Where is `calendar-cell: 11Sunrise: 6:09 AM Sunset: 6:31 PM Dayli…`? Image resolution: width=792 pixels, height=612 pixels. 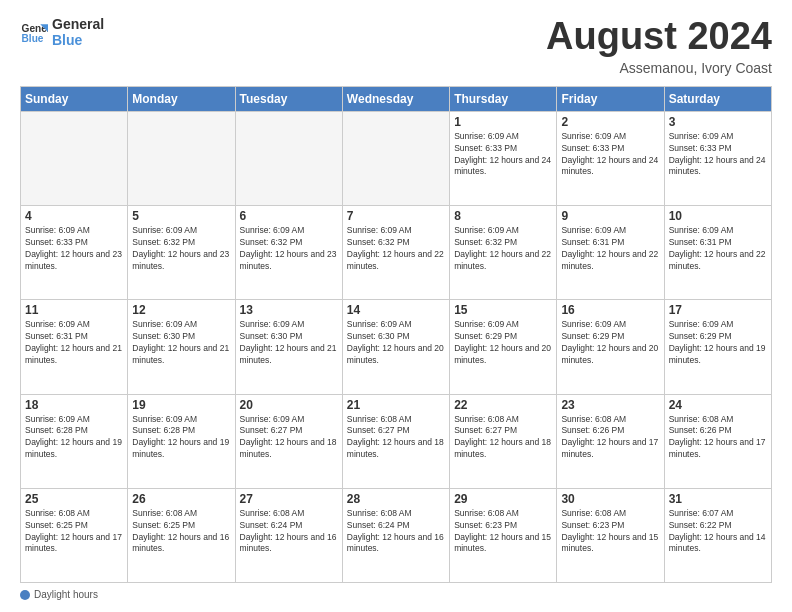 calendar-cell: 11Sunrise: 6:09 AM Sunset: 6:31 PM Dayli… is located at coordinates (74, 347).